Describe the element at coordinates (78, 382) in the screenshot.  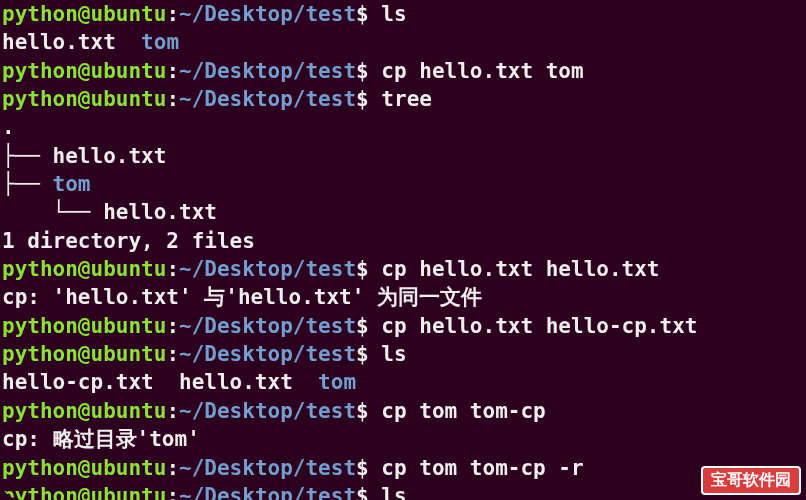
I see `ls-file: hello-cp.txt` at that location.